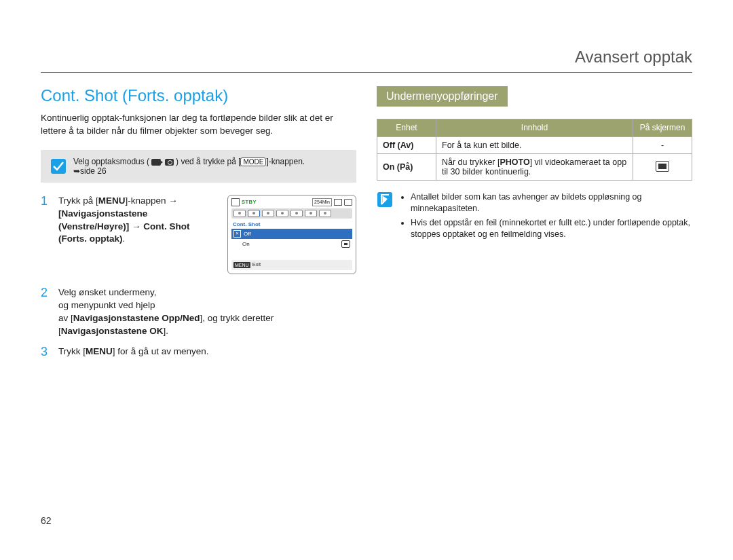 This screenshot has height=560, width=733. I want to click on col-innhold: Innhold, so click(535, 128).